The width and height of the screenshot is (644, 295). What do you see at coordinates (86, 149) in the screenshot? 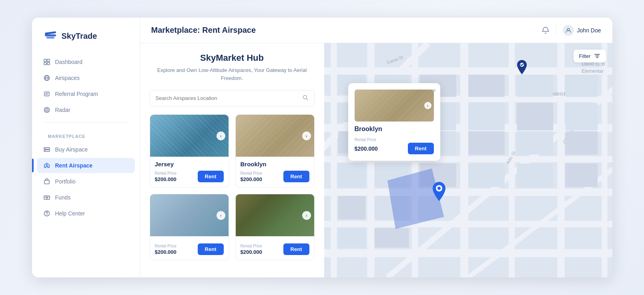
I see `sidebar-item-buy-airspace: Buy Airspace` at bounding box center [86, 149].